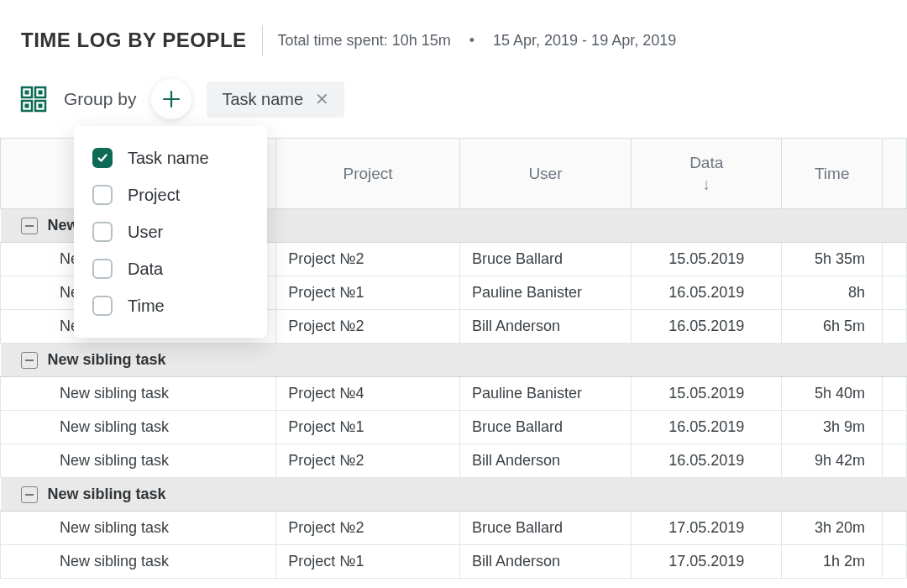 The width and height of the screenshot is (907, 588). I want to click on close-icon: ✕, so click(322, 99).